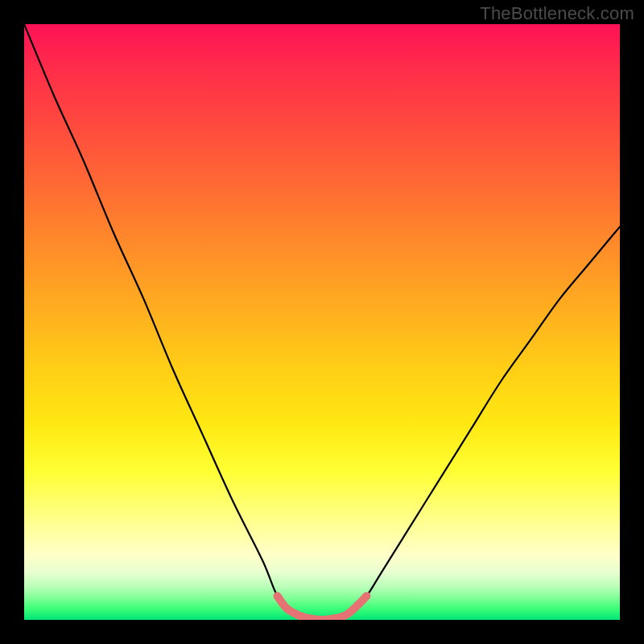 This screenshot has height=644, width=644. What do you see at coordinates (322, 608) in the screenshot?
I see `optimal-marker` at bounding box center [322, 608].